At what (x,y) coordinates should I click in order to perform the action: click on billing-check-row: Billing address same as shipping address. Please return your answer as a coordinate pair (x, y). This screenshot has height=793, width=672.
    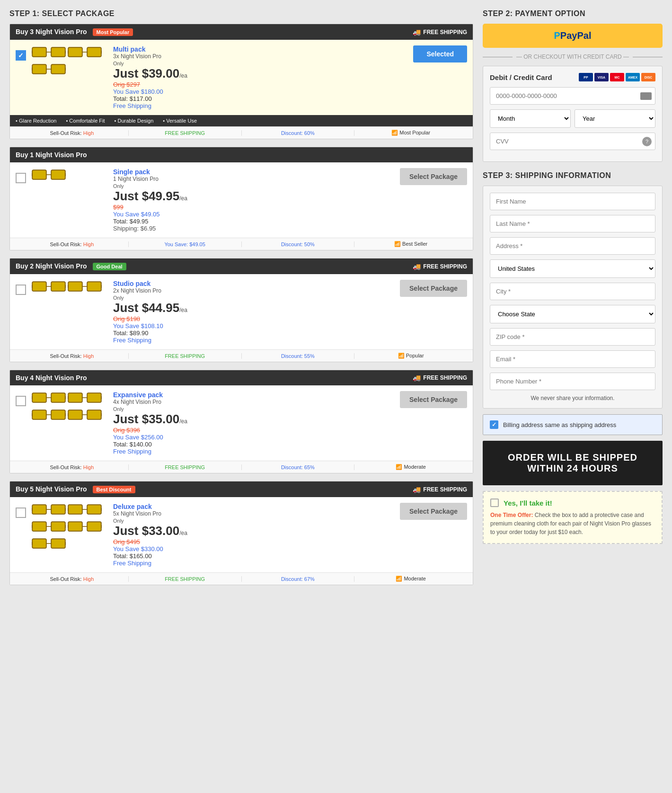
    Looking at the image, I should click on (573, 425).